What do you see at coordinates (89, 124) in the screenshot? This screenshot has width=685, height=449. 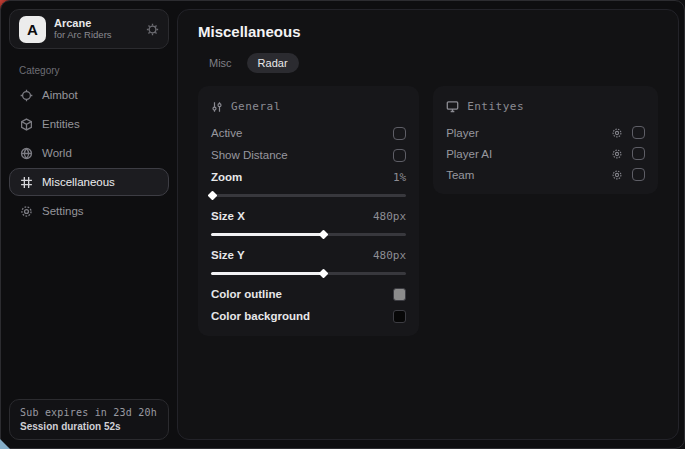 I see `sidebar-item-entities: Entities` at bounding box center [89, 124].